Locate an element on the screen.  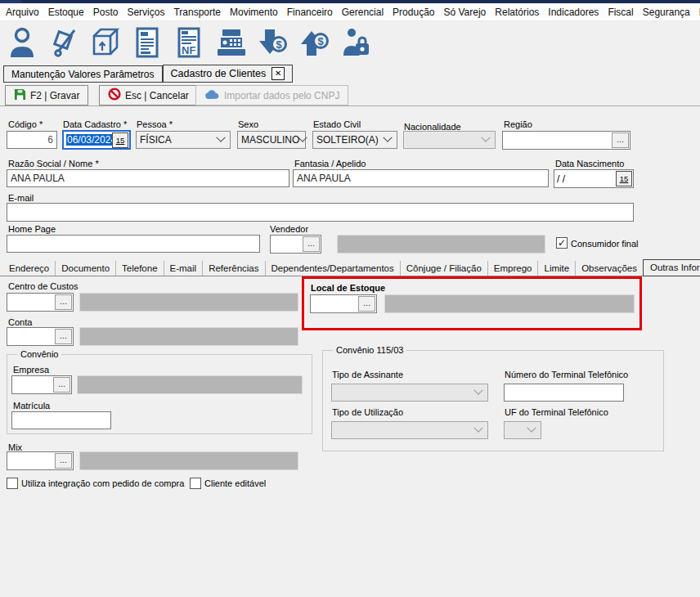
tab-manutencao-valores-parametros: Manutenção Valores Parâmetros is located at coordinates (83, 74).